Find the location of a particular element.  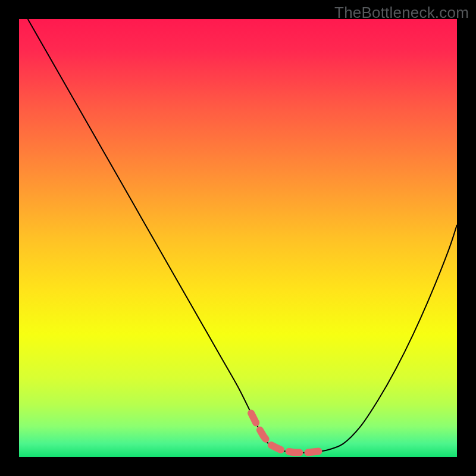

watermark-text: TheBottleneck.com is located at coordinates (402, 13).